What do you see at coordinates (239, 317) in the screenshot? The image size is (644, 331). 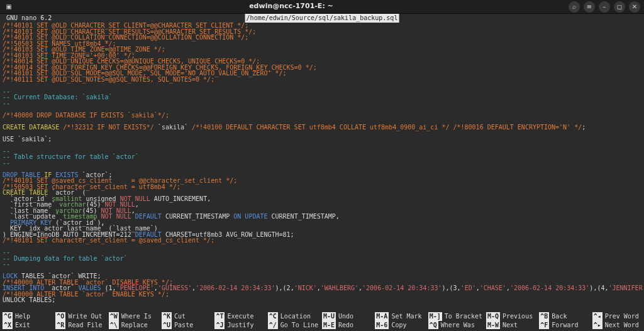 I see `shortcut-item: ^TExecute` at bounding box center [239, 317].